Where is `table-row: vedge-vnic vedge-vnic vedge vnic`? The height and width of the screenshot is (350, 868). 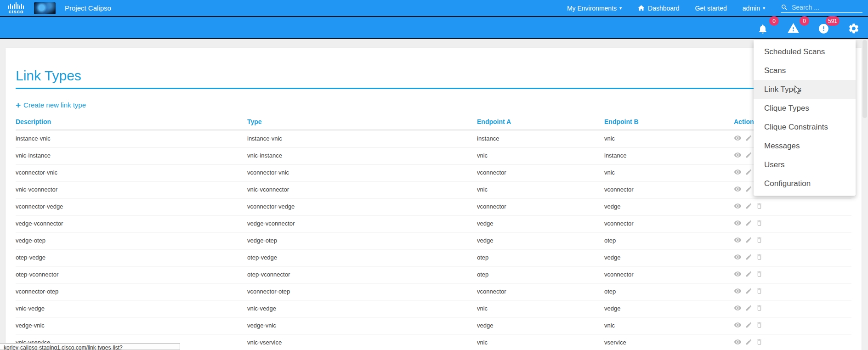 table-row: vedge-vnic vedge-vnic vedge vnic is located at coordinates (434, 325).